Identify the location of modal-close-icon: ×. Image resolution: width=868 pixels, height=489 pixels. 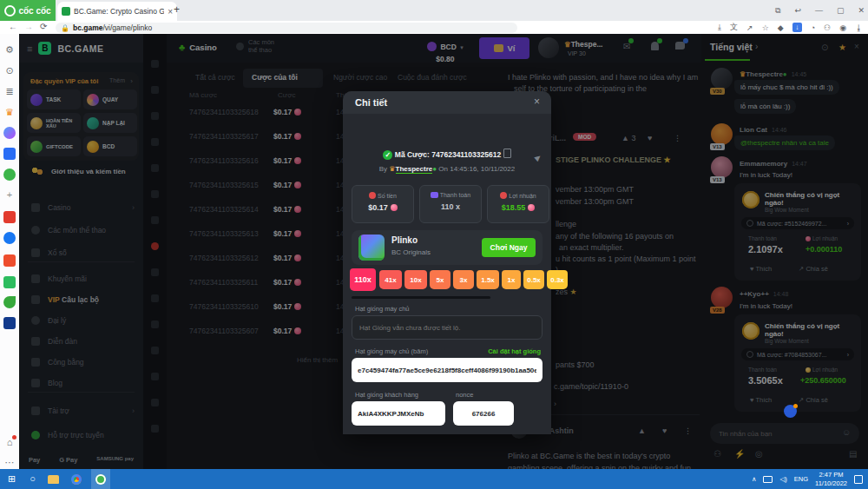
(536, 102).